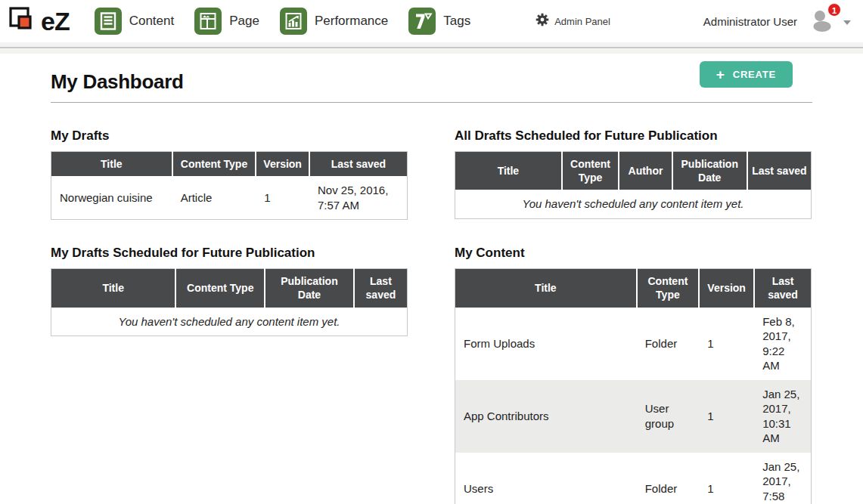  Describe the element at coordinates (721, 74) in the screenshot. I see `plus-icon: +` at that location.